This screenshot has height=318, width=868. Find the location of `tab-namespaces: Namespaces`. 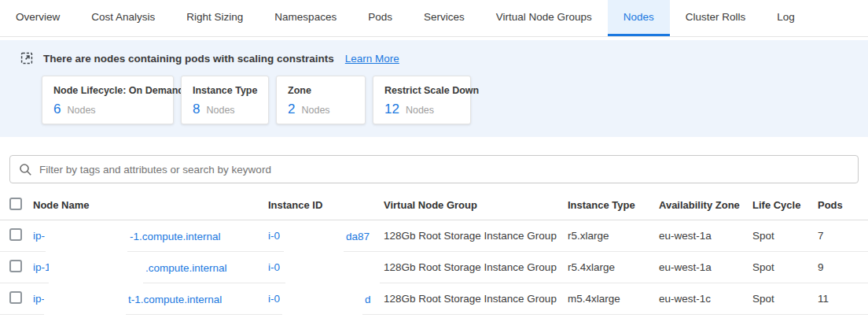

tab-namespaces: Namespaces is located at coordinates (305, 18).